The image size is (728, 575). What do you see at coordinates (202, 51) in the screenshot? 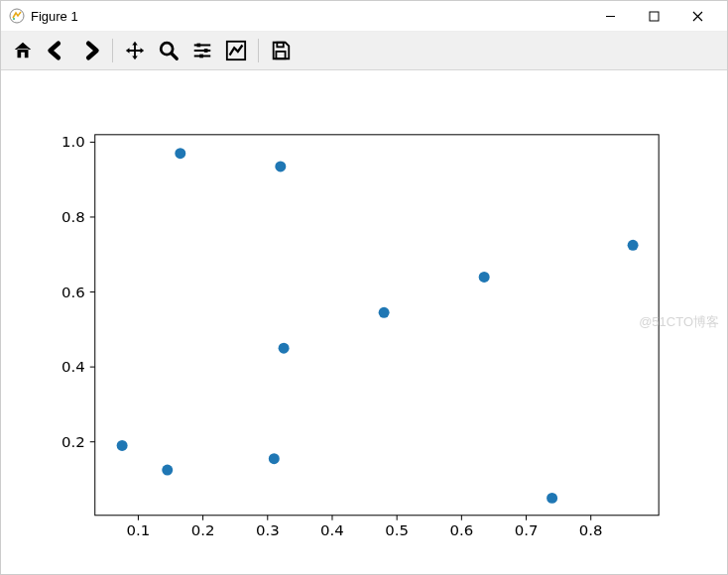
I see `sliders-icon` at bounding box center [202, 51].